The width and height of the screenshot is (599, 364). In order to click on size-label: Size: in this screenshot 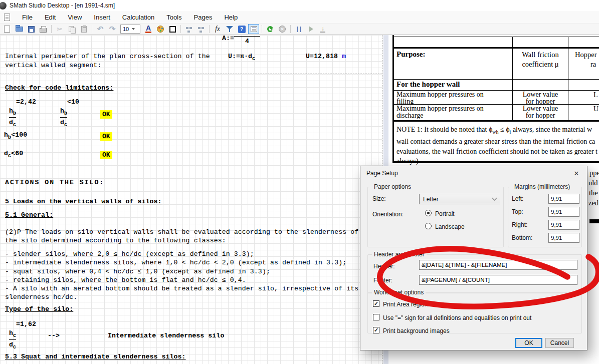, I will do `click(379, 199)`.